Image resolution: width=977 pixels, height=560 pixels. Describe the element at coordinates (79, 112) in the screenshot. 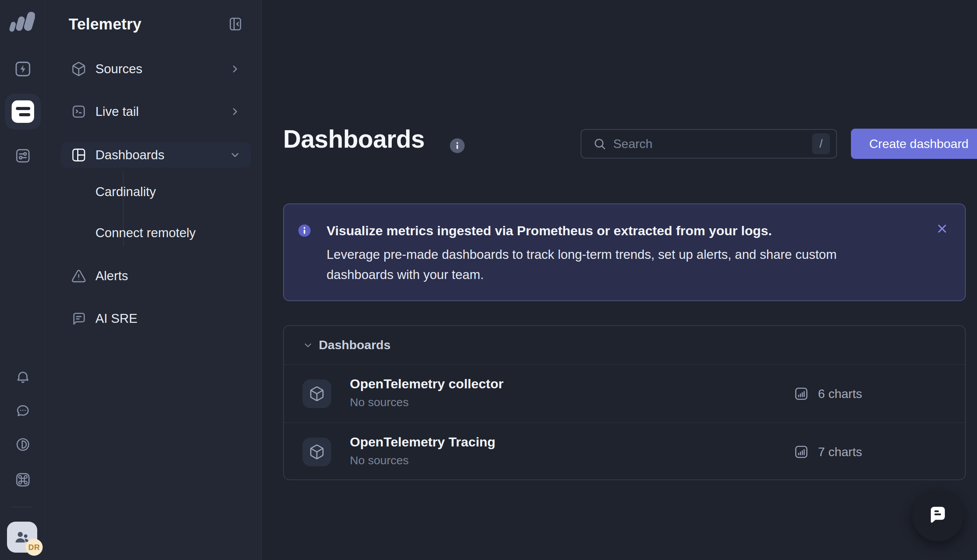

I see `terminal-icon` at that location.